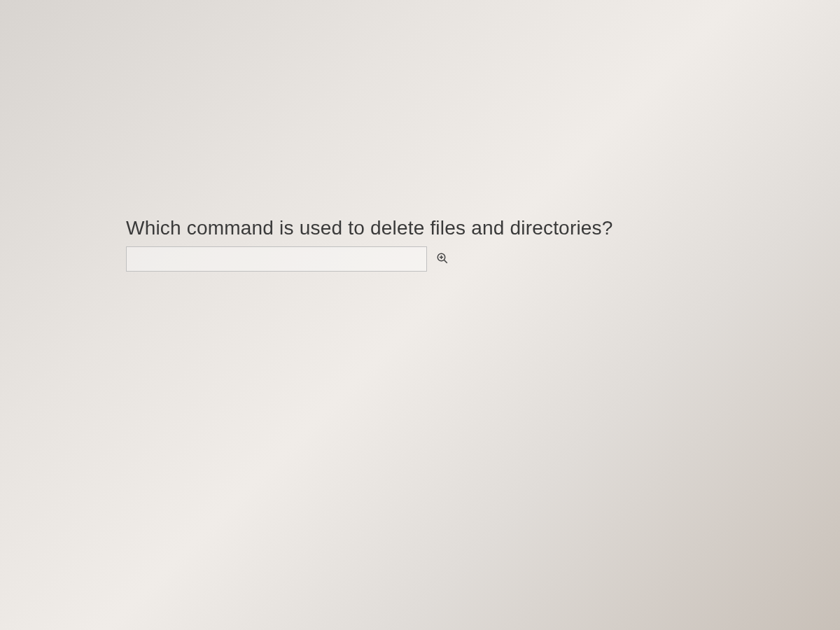 Image resolution: width=840 pixels, height=630 pixels. I want to click on answer-input, so click(276, 259).